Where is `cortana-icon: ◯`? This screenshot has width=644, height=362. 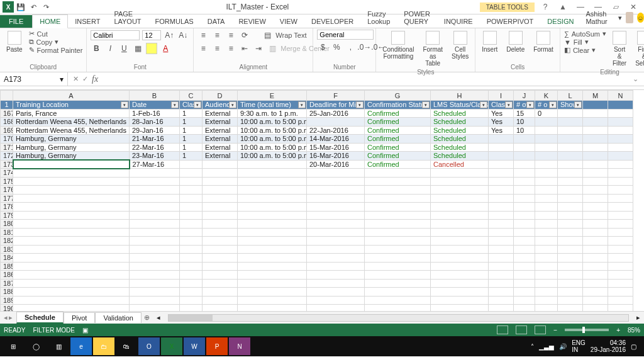 cortana-icon: ◯ is located at coordinates (36, 346).